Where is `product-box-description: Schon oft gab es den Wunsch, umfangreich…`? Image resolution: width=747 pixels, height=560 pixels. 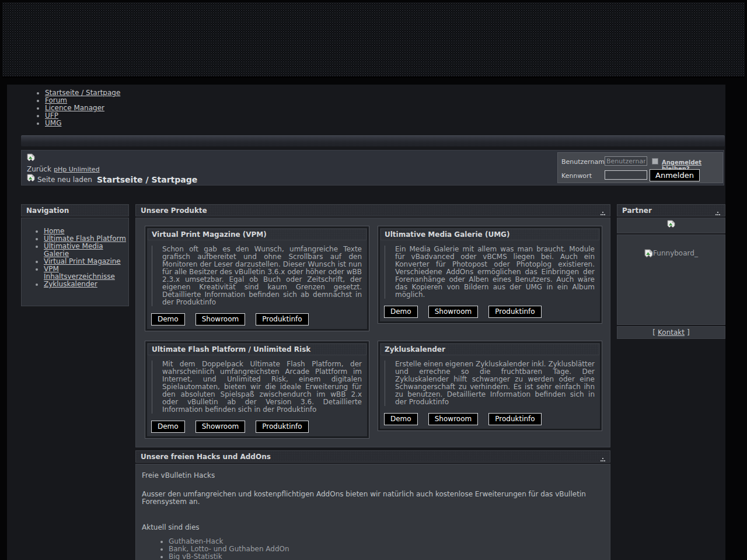
product-box-description: Schon oft gab es den Wunsch, umfangreich… is located at coordinates (257, 276).